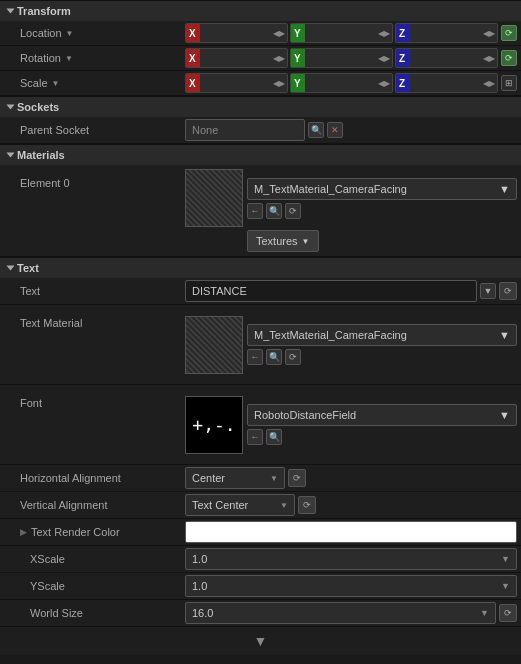 The height and width of the screenshot is (664, 521). Describe the element at coordinates (298, 58) in the screenshot. I see `ry-label: Y` at that location.